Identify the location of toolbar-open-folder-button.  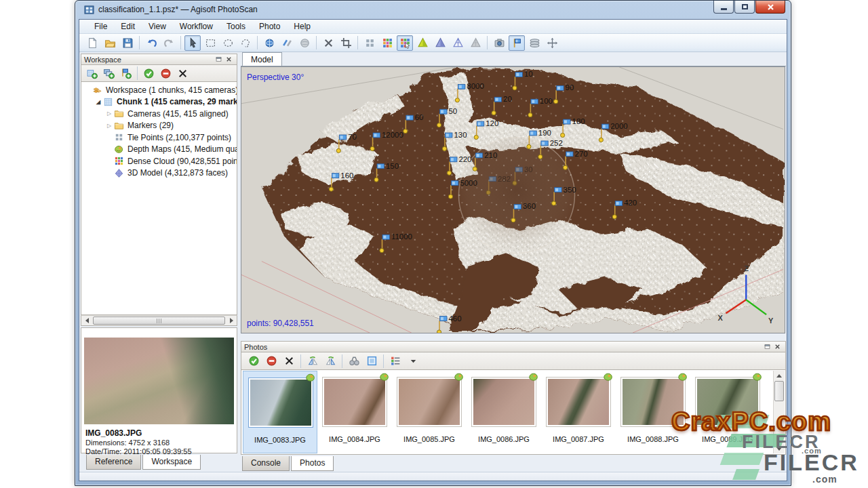
(110, 43).